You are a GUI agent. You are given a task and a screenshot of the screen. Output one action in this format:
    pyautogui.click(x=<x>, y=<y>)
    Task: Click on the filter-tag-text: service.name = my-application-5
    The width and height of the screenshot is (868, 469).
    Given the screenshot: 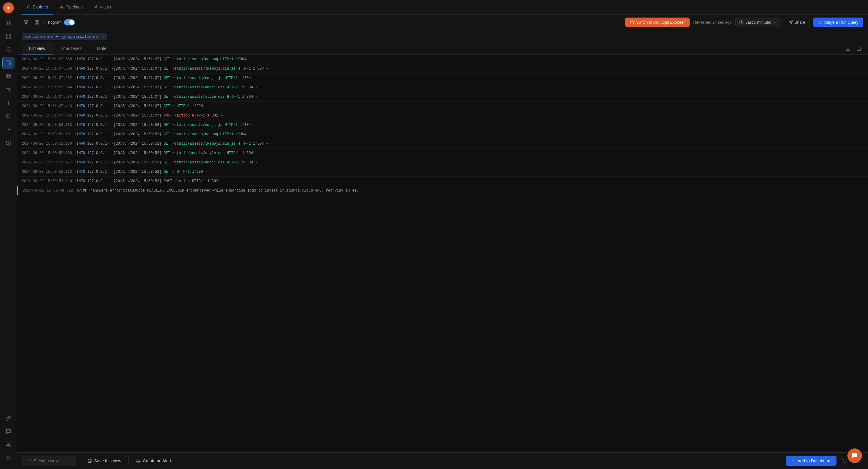 What is the action you would take?
    pyautogui.click(x=62, y=36)
    